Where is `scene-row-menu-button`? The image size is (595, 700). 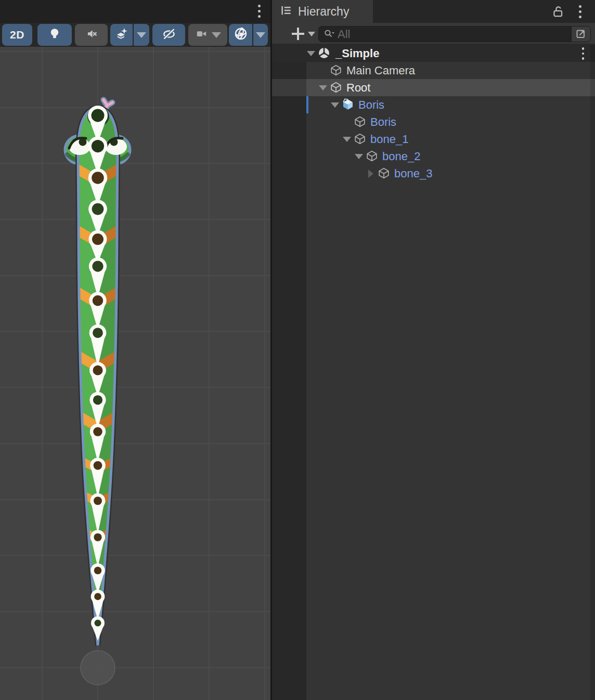
scene-row-menu-button is located at coordinates (583, 54).